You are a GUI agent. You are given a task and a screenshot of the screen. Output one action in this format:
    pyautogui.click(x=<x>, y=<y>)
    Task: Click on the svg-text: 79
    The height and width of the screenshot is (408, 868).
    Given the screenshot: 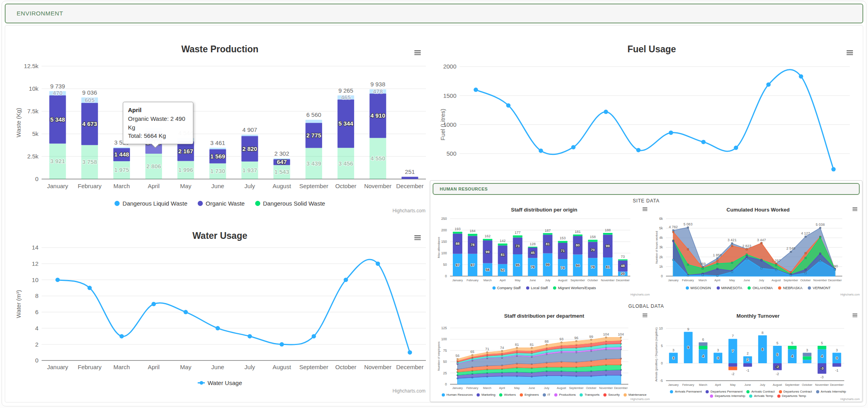 What is the action you would take?
    pyautogui.click(x=533, y=267)
    